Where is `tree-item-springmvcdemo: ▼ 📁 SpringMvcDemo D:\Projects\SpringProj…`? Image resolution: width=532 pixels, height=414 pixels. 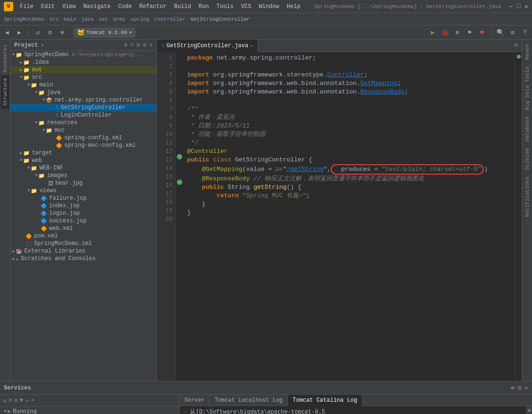 tree-item-springmvcdemo: ▼ 📁 SpringMvcDemo D:\Projects\SpringProj… is located at coordinates (83, 55).